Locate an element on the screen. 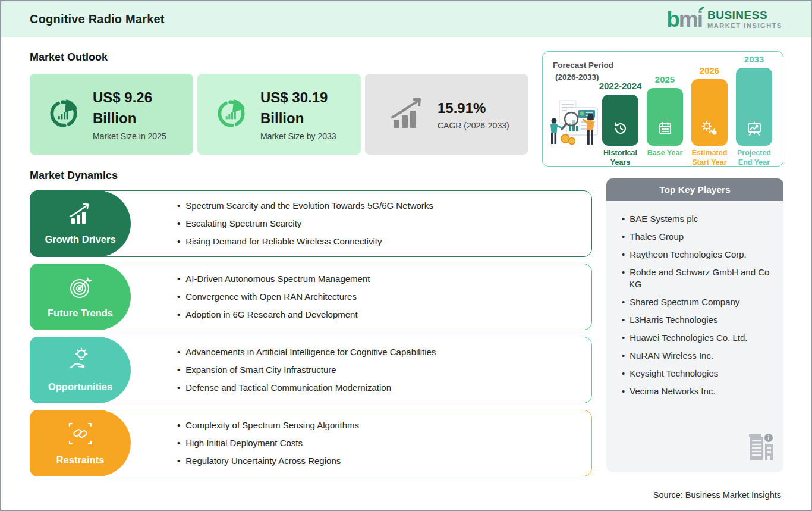 Image resolution: width=812 pixels, height=511 pixels. key-players-heading: Top Key Players is located at coordinates (695, 190).